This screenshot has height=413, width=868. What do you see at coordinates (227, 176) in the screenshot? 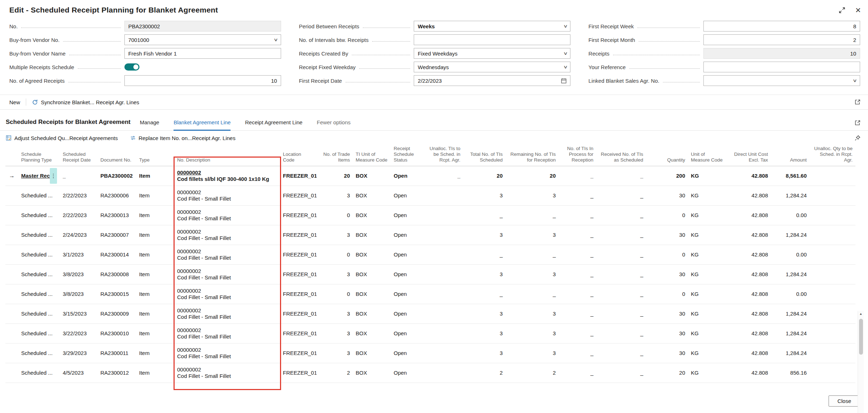
I see `cell-item: 00000002Cod fillets sl/bl IQF 300-400 1x…` at bounding box center [227, 176].